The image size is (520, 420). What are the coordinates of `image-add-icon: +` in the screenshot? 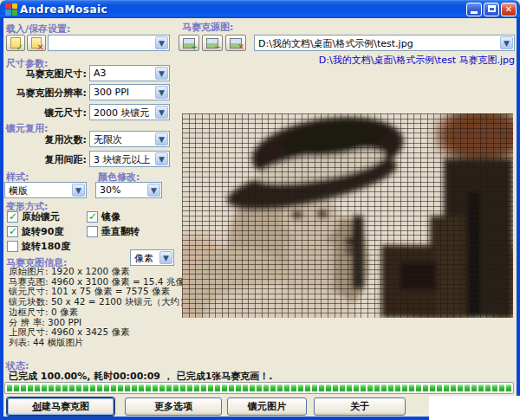 It's located at (189, 43).